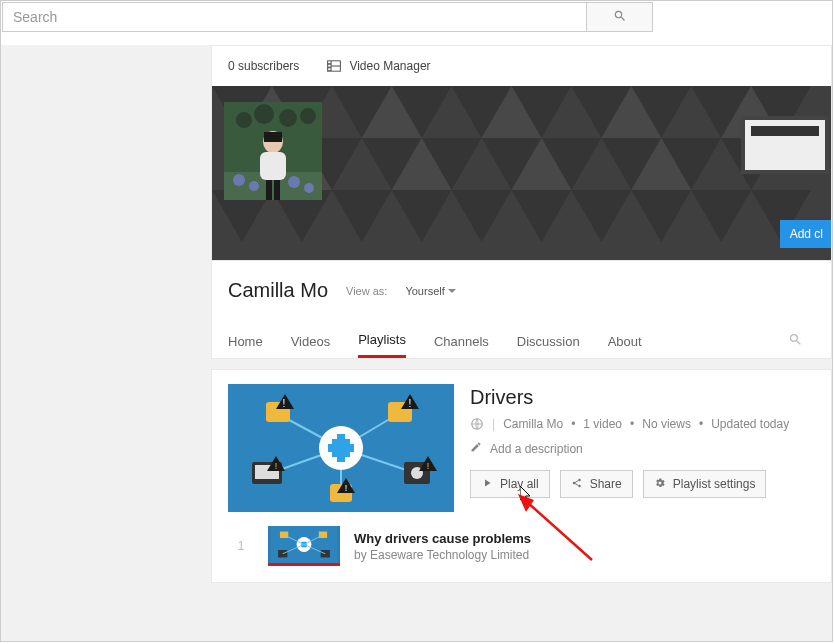  I want to click on chevron-down-icon, so click(452, 291).